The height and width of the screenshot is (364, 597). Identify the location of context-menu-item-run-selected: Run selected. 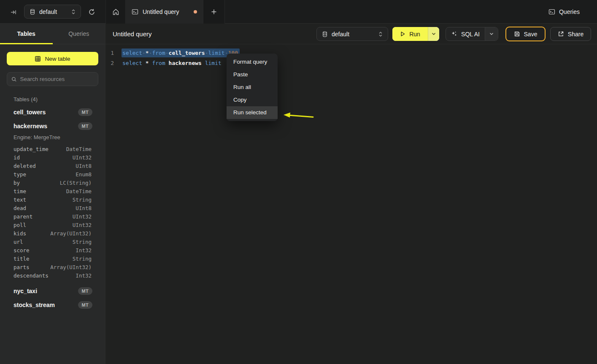
(252, 113).